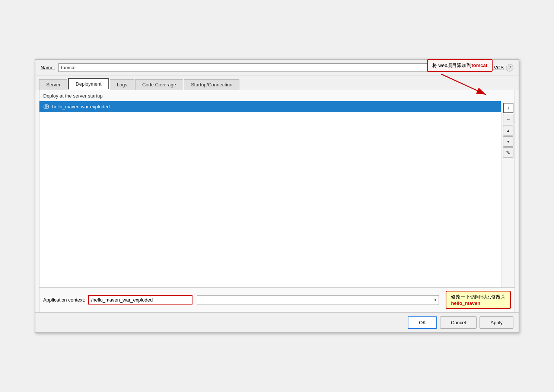 The height and width of the screenshot is (392, 554). Describe the element at coordinates (277, 83) in the screenshot. I see `tabs-bar: Server Deployment Logs Code Coverage Sta…` at that location.